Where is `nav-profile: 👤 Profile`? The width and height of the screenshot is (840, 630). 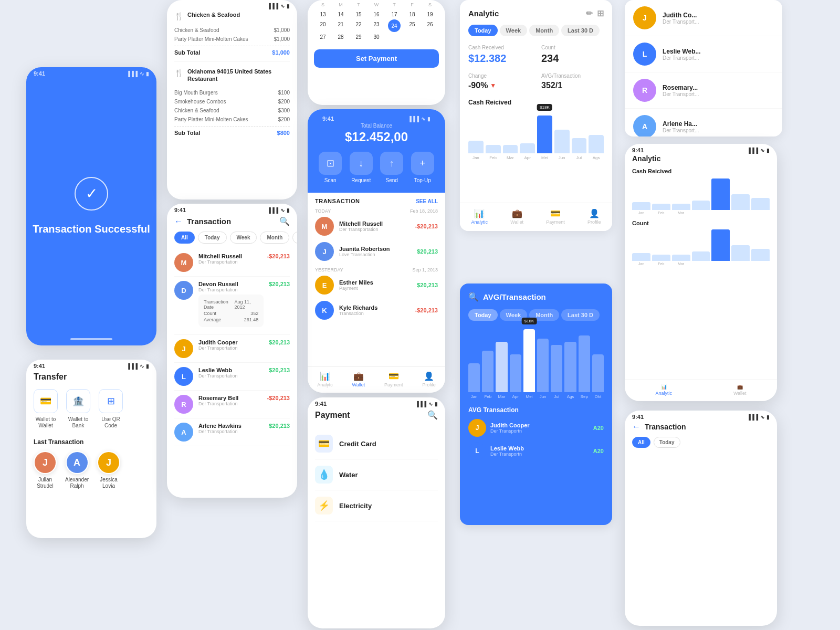
nav-profile: 👤 Profile is located at coordinates (429, 379).